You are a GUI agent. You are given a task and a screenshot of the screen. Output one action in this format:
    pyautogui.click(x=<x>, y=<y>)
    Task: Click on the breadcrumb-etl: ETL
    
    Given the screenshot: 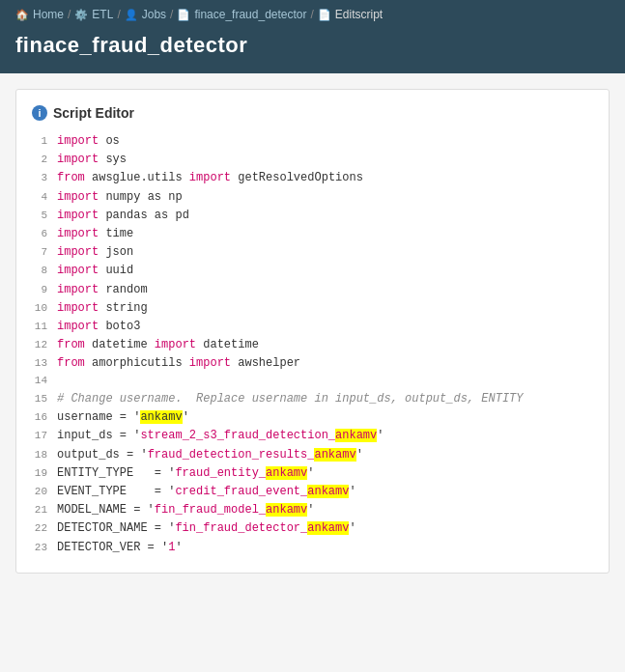 What is the action you would take?
    pyautogui.click(x=102, y=14)
    